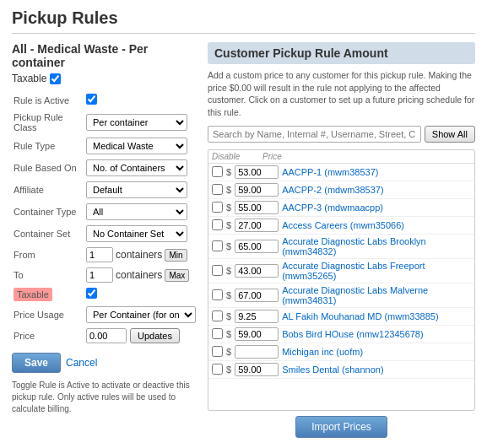  What do you see at coordinates (155, 336) in the screenshot?
I see `updates-button: Updates` at bounding box center [155, 336].